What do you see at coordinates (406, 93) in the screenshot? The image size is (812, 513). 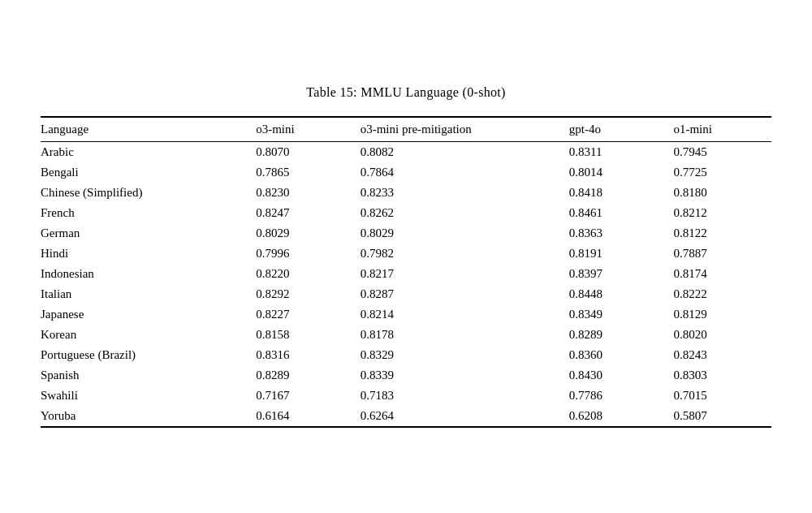 I see `table-title: Table 15: MMLU Language (0-shot)` at bounding box center [406, 93].